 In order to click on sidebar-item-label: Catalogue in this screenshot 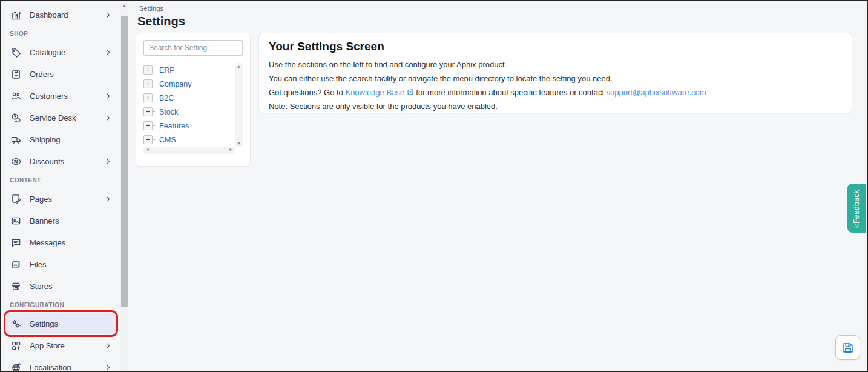, I will do `click(47, 52)`.